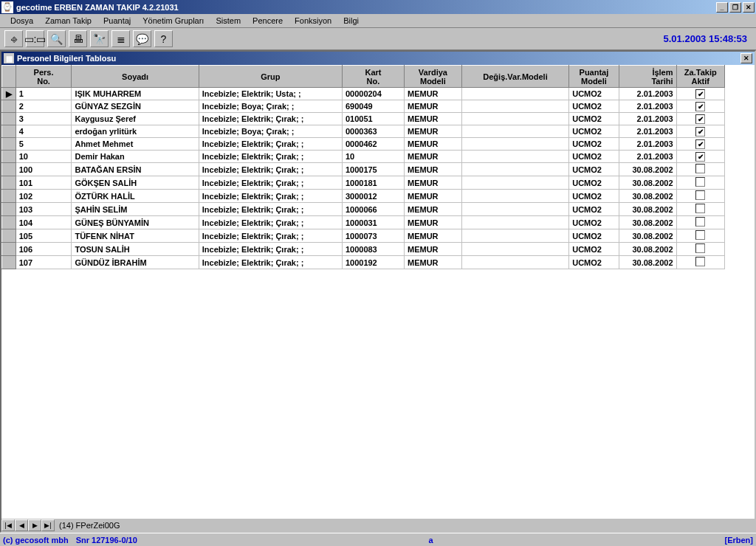 This screenshot has height=546, width=756. Describe the element at coordinates (22, 21) in the screenshot. I see `menu-dosya: Dosya` at that location.